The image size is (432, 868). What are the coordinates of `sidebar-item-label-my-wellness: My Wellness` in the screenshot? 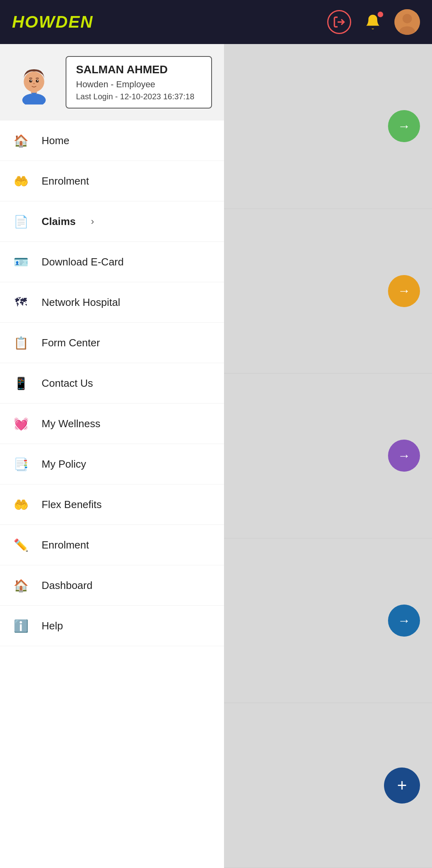 It's located at (71, 424).